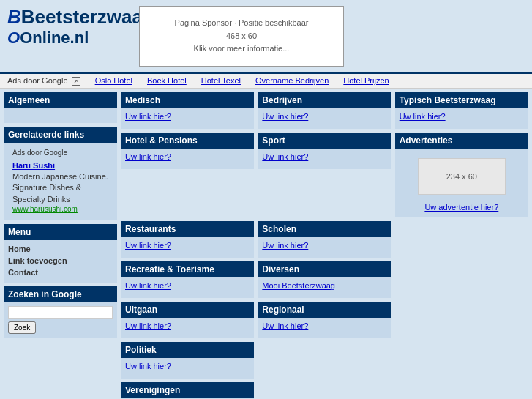 This screenshot has width=532, height=399. Describe the element at coordinates (187, 360) in the screenshot. I see `cat-politiek: Politiek Uw link hier?` at that location.